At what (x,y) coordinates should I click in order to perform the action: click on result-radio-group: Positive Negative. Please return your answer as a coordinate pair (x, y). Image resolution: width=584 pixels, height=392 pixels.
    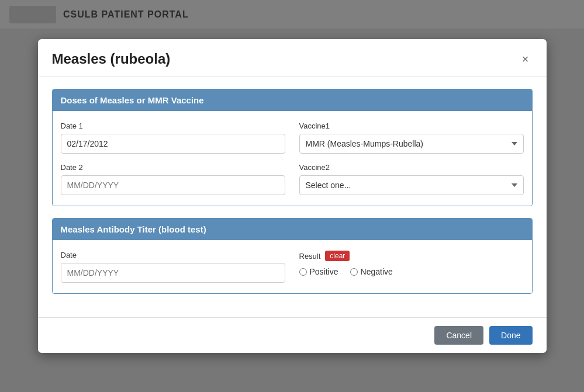
    Looking at the image, I should click on (412, 272).